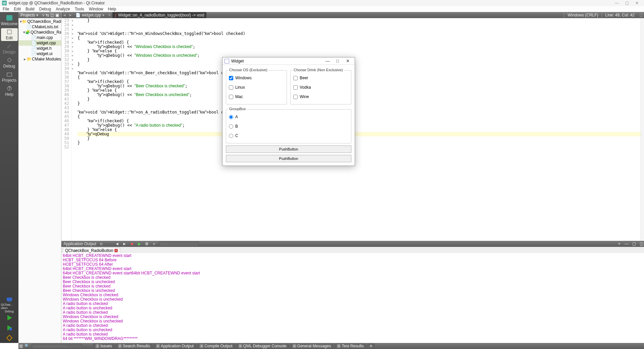 This screenshot has height=349, width=644. Describe the element at coordinates (371, 346) in the screenshot. I see `more-panes-button: ≡` at that location.